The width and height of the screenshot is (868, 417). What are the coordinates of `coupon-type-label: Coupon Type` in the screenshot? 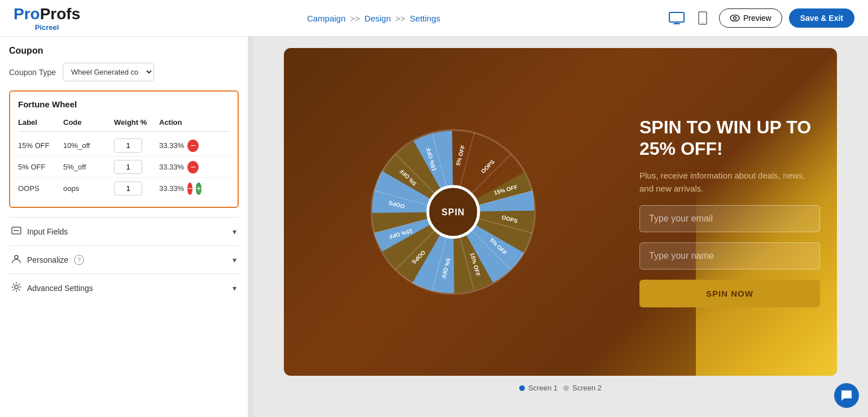 It's located at (33, 72).